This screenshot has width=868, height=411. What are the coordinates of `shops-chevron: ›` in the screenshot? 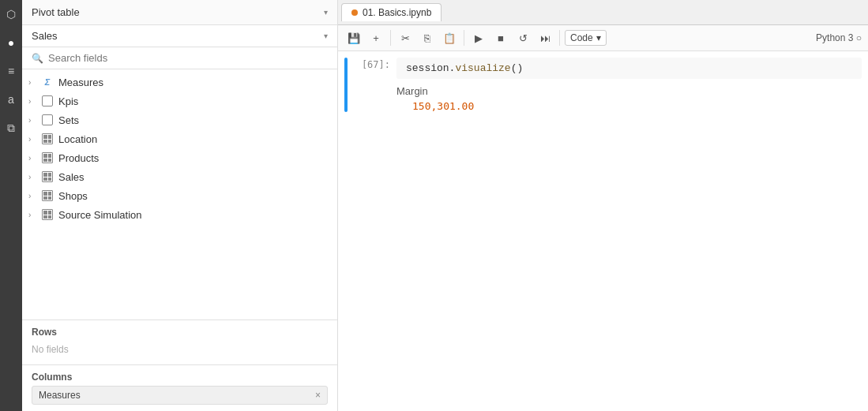 It's located at (33, 196).